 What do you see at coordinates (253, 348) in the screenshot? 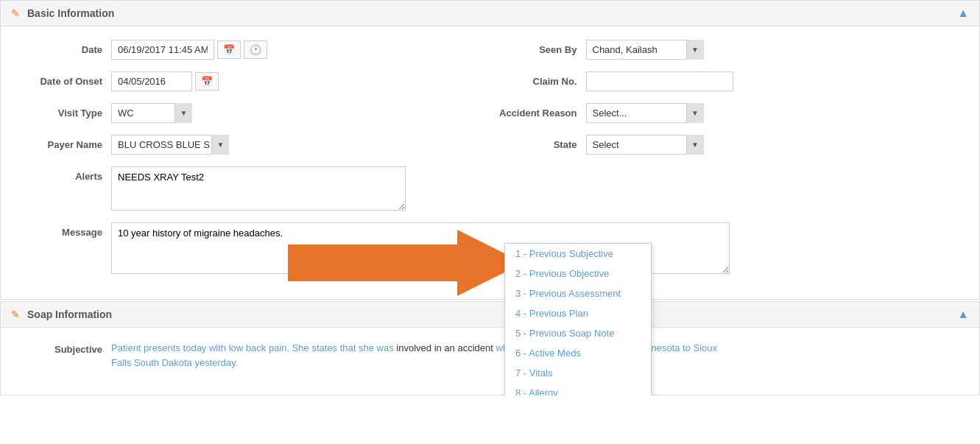
I see `subjective-link-text: Patient presents today with low back pai…` at bounding box center [253, 348].